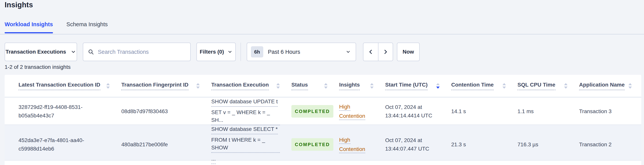 The width and height of the screenshot is (644, 165). I want to click on tab-schema-insights: Schema Insights, so click(87, 27).